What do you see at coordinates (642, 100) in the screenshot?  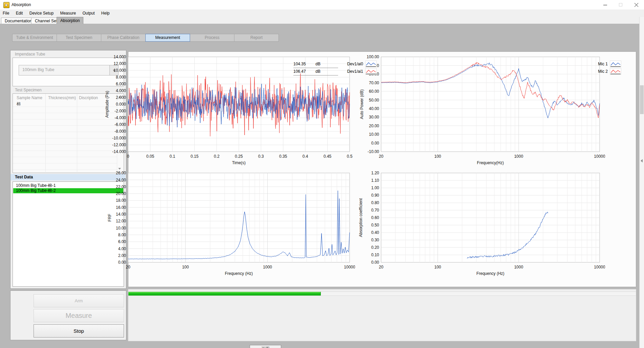 I see `scrollbar-thumb` at bounding box center [642, 100].